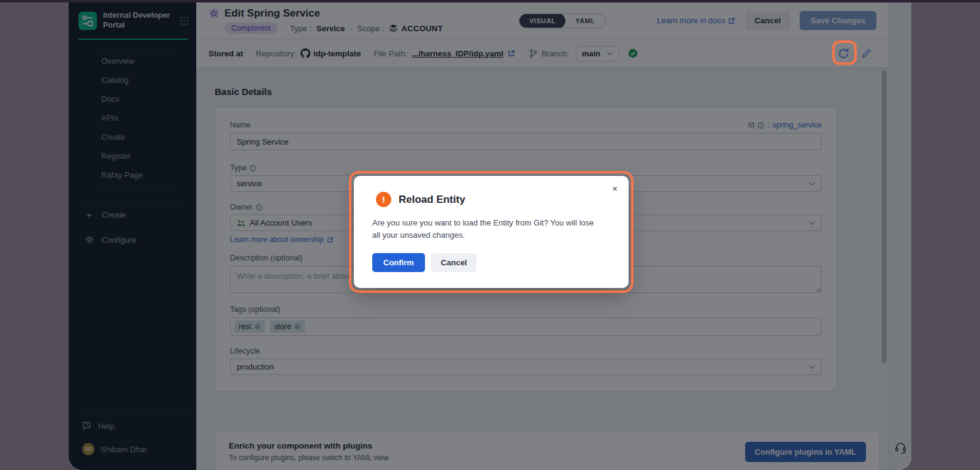  What do you see at coordinates (432, 200) in the screenshot?
I see `modal-title: Reload Entity` at bounding box center [432, 200].